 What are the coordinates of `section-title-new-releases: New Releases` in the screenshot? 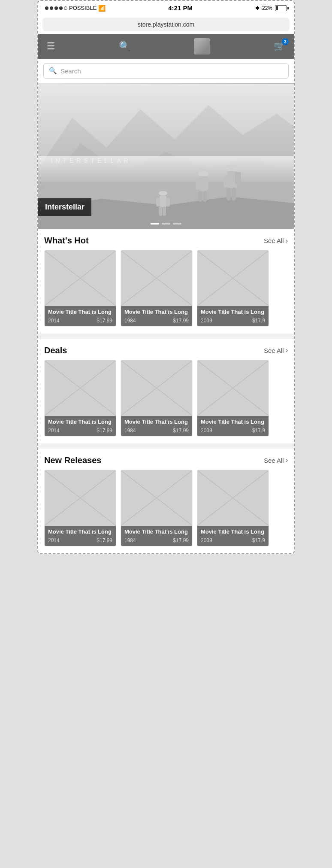 It's located at (73, 460).